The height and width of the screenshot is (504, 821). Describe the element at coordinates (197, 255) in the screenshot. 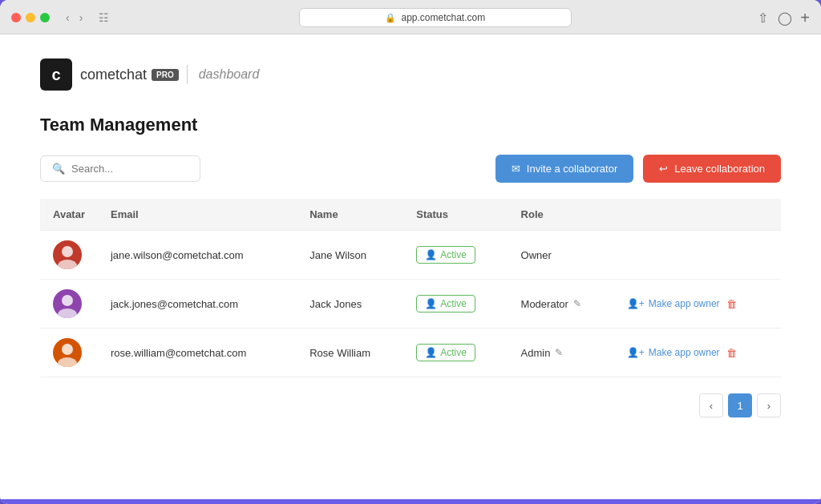

I see `email-cell: jane.wilson@cometchat.com` at that location.